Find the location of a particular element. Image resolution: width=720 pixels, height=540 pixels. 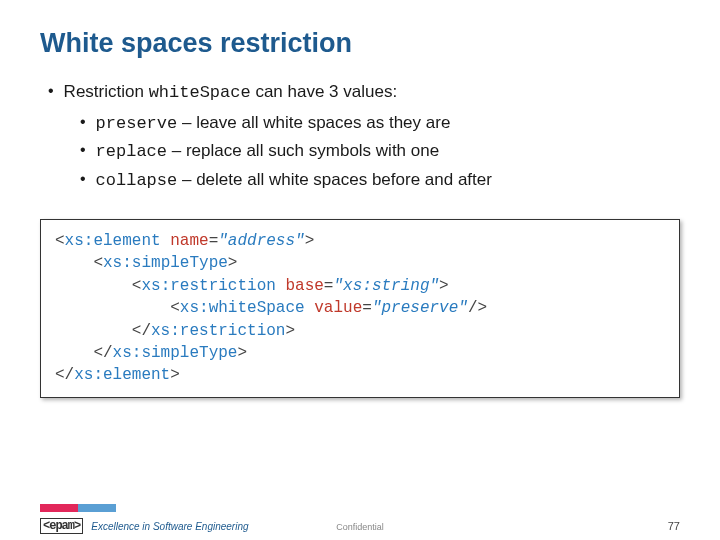

code-line: <xs:whiteSpace value="preserve"/> is located at coordinates (360, 308).